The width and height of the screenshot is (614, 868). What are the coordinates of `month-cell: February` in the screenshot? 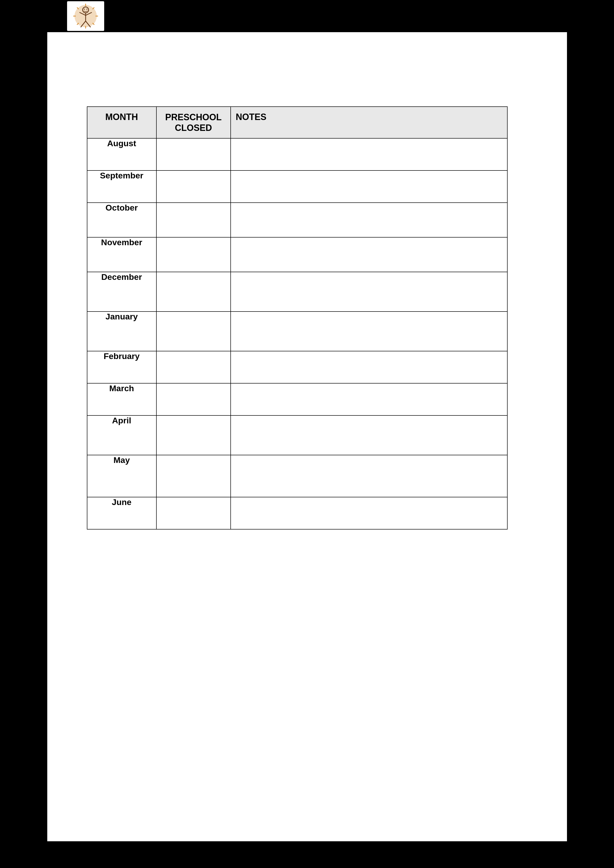 It's located at (122, 367).